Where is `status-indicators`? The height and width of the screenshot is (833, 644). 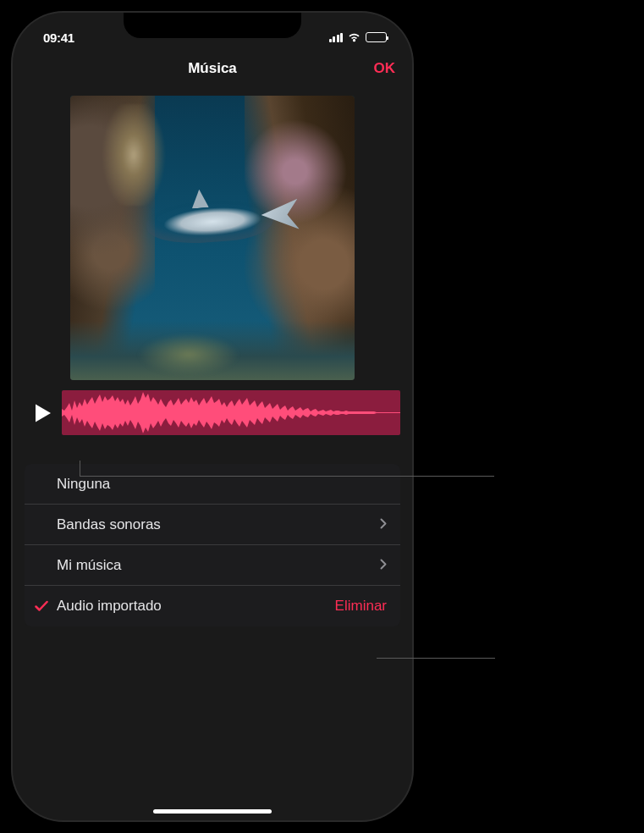
status-indicators is located at coordinates (359, 37).